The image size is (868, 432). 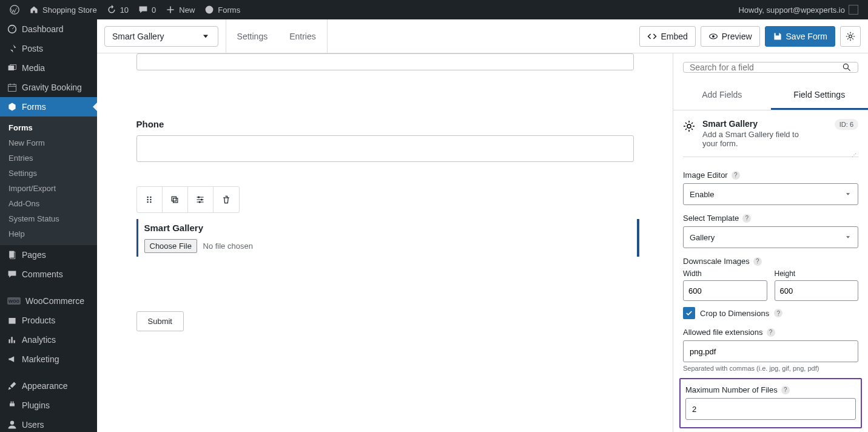 What do you see at coordinates (385, 238) in the screenshot?
I see `smart-gallery-field: Smart Gallery Choose File No file chosen` at bounding box center [385, 238].